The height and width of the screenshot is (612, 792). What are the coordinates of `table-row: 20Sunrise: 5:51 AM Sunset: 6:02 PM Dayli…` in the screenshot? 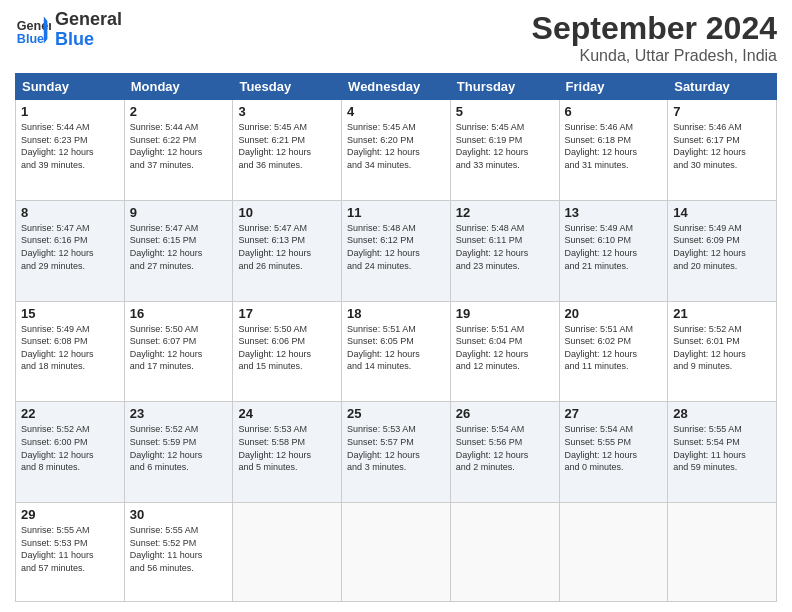 It's located at (614, 352).